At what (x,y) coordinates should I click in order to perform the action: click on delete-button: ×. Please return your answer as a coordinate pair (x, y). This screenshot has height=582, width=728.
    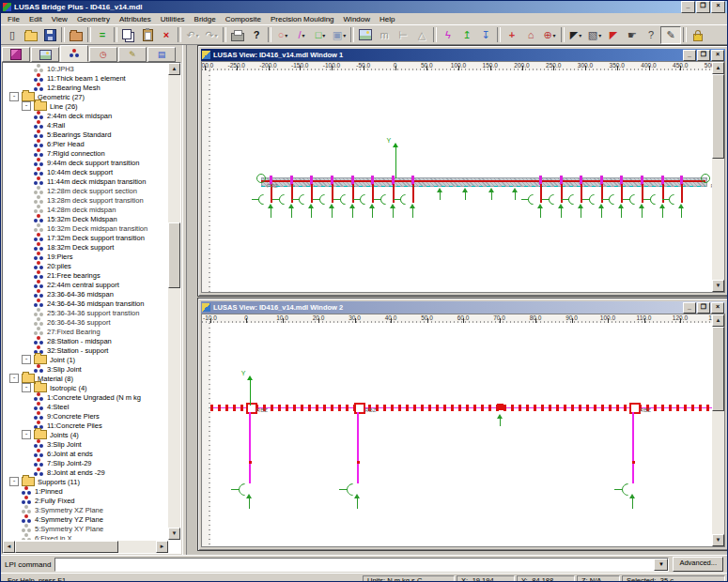
    Looking at the image, I should click on (166, 36).